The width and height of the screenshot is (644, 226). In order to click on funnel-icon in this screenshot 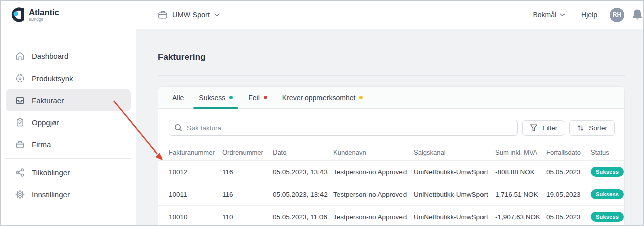, I will do `click(534, 128)`.